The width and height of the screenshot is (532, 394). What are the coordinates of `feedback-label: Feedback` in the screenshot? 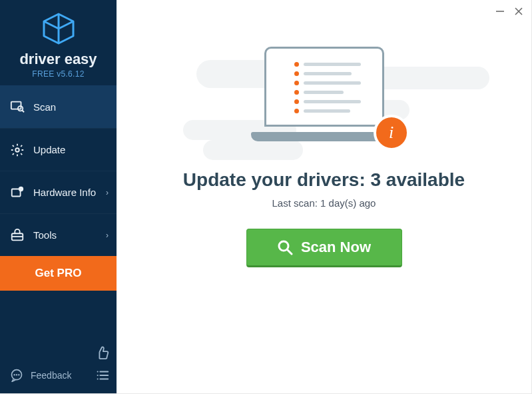 It's located at (51, 375).